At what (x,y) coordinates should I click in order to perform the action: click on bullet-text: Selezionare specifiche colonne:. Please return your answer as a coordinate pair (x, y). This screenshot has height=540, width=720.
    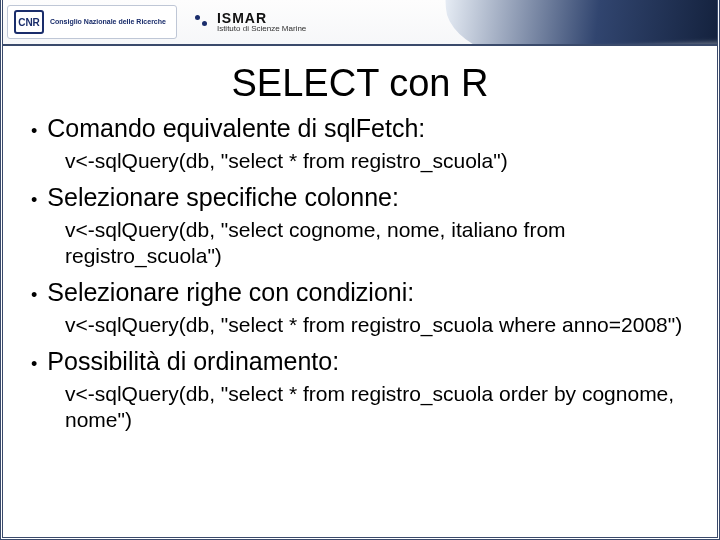
    Looking at the image, I should click on (223, 198).